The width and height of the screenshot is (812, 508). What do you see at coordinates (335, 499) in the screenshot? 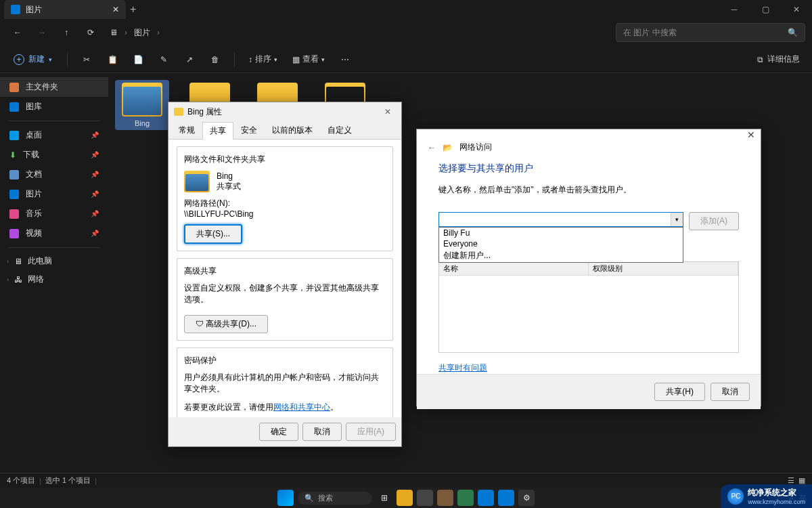
I see `taskbar-search: 🔍 搜索` at bounding box center [335, 499].